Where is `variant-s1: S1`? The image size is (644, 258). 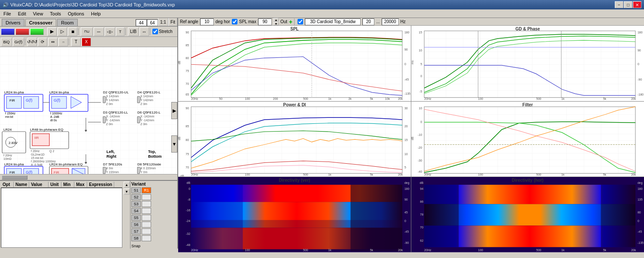
variant-s1: S1 is located at coordinates (136, 190).